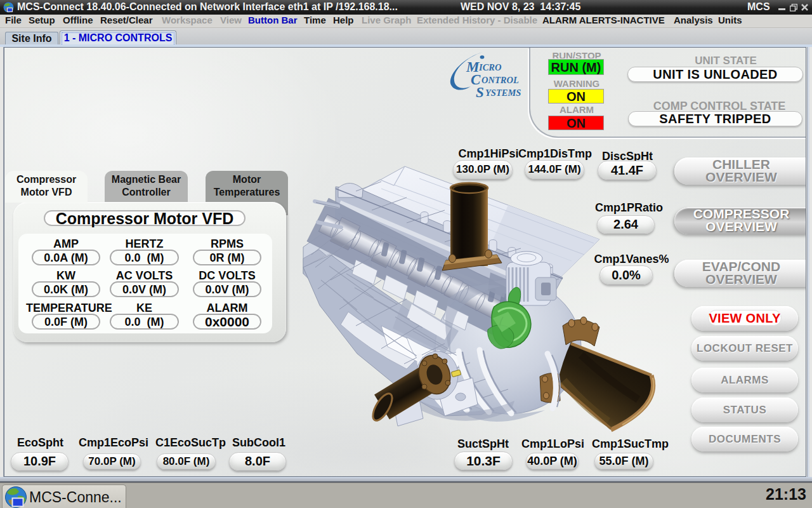 Image resolution: width=812 pixels, height=508 pixels. What do you see at coordinates (490, 67) in the screenshot?
I see `svg-text: ICRO` at bounding box center [490, 67].